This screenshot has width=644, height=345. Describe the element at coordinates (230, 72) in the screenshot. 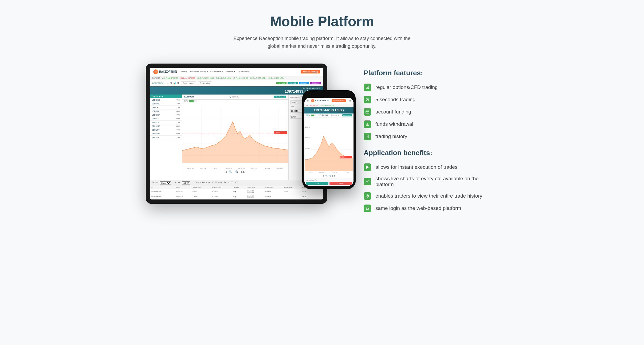

I see `nav-settings: Settings ▾` at that location.